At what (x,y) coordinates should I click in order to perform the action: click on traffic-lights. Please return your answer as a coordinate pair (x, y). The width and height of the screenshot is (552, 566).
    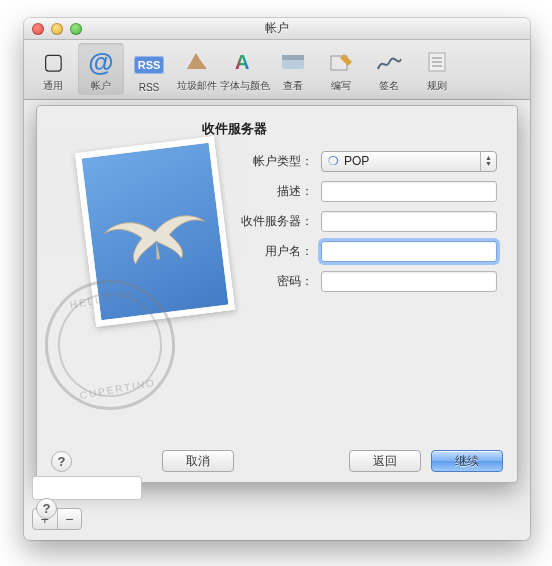
    Looking at the image, I should click on (57, 29).